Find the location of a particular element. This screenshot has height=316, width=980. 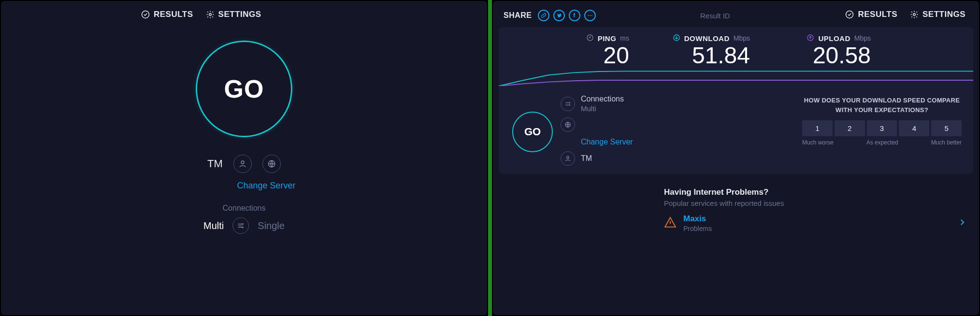

connection-single-option: Single is located at coordinates (271, 226).